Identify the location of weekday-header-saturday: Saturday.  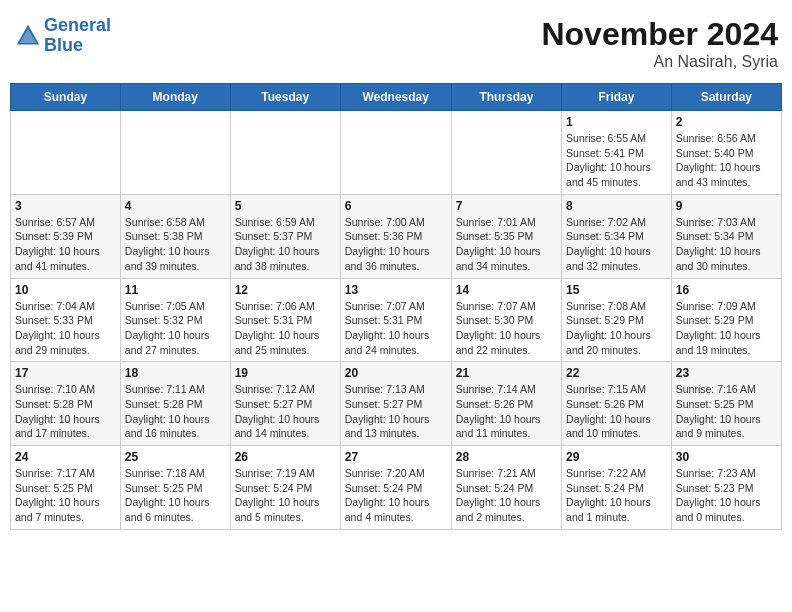
(726, 98).